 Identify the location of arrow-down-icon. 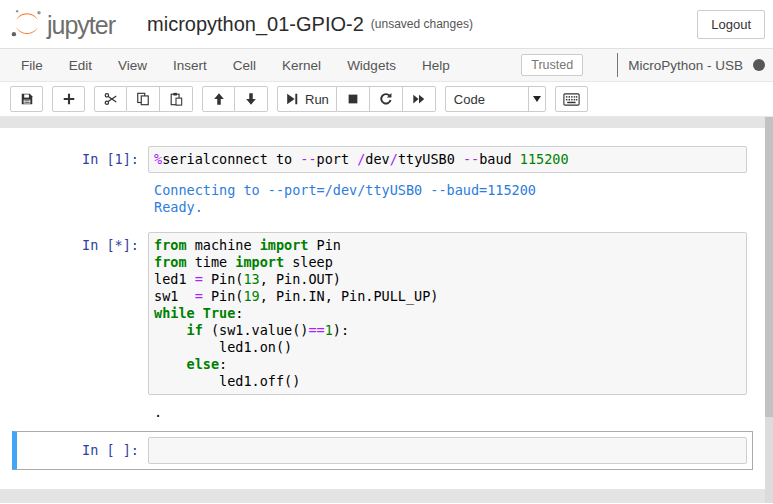
(251, 99).